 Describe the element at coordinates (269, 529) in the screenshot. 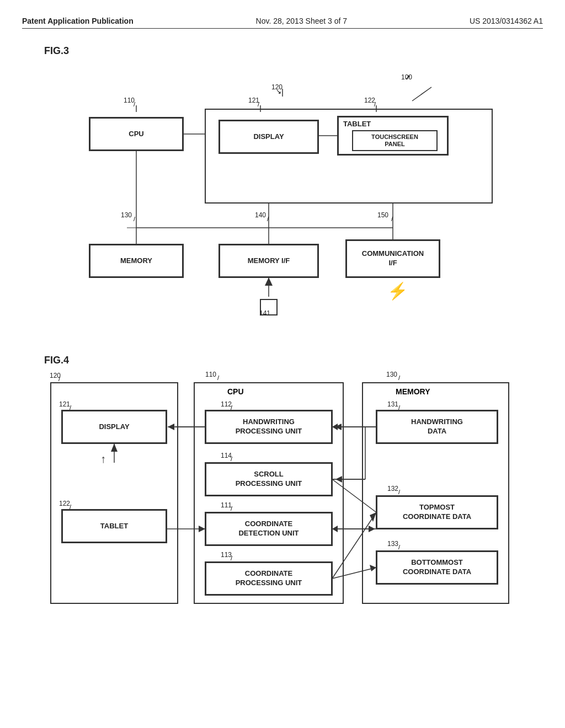

I see `coord-detect-box: COORDINATE DETECTION UNIT` at that location.